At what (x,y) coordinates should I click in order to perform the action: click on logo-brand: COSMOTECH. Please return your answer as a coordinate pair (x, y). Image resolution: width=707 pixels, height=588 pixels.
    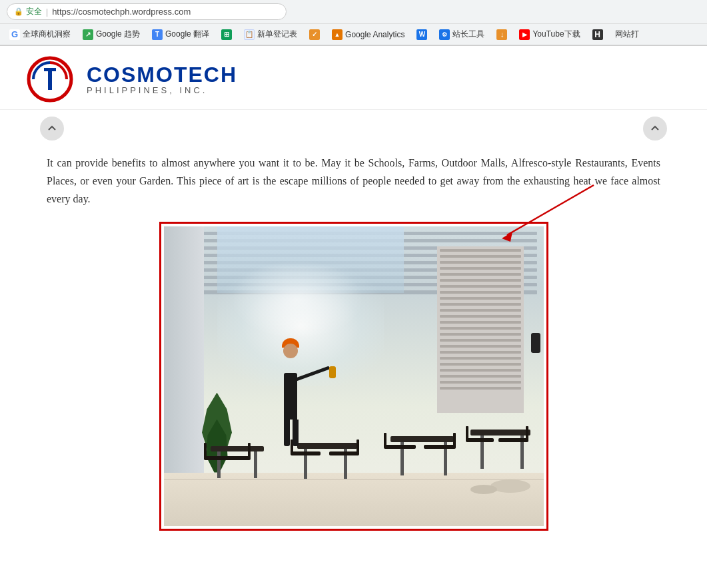
    Looking at the image, I should click on (162, 75).